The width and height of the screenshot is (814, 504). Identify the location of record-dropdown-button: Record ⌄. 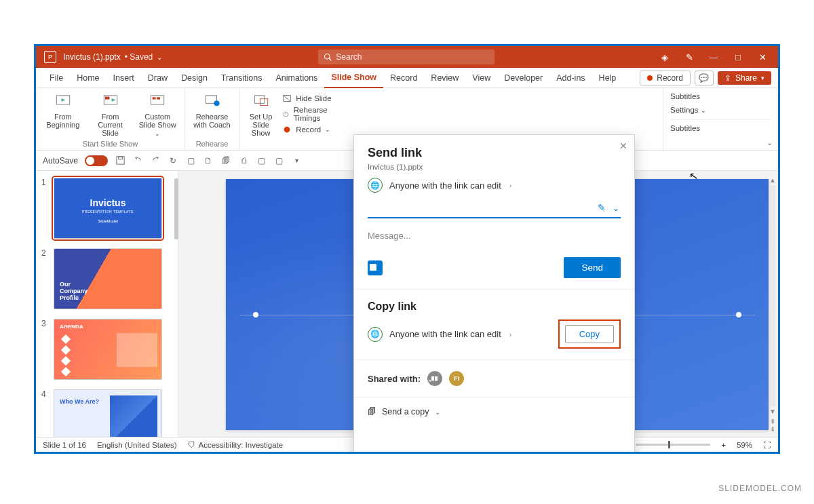
(312, 130).